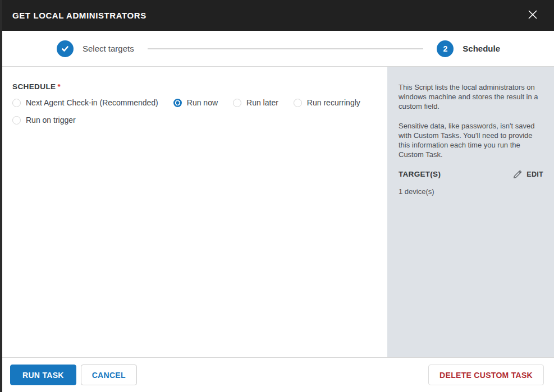 Image resolution: width=554 pixels, height=392 pixels. What do you see at coordinates (528, 174) in the screenshot?
I see `edit-targets-button: EDIT` at bounding box center [528, 174].